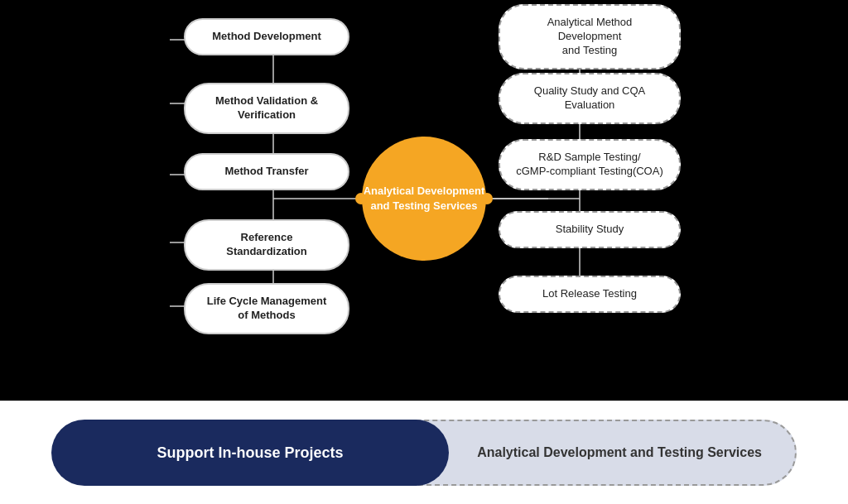 This screenshot has height=504, width=848. Describe the element at coordinates (267, 245) in the screenshot. I see `left-pill-reference-standardization: Reference Standardization` at that location.